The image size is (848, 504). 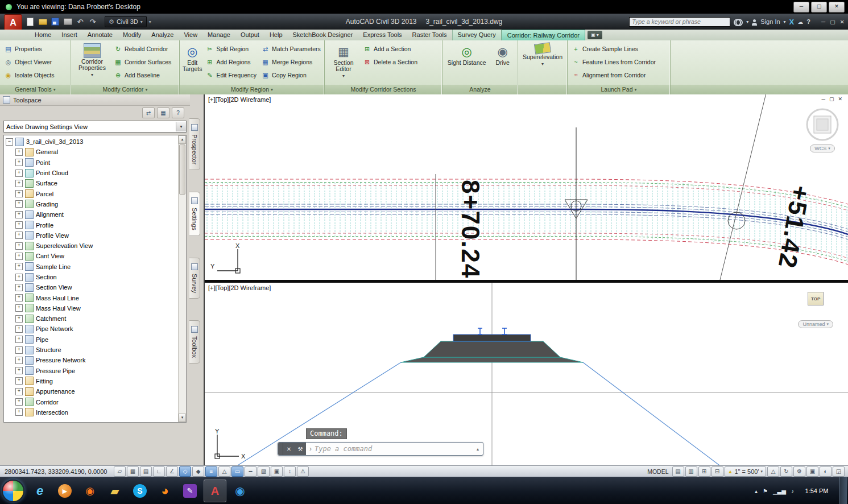 I want to click on model-space-button: ▤, so click(x=678, y=472).